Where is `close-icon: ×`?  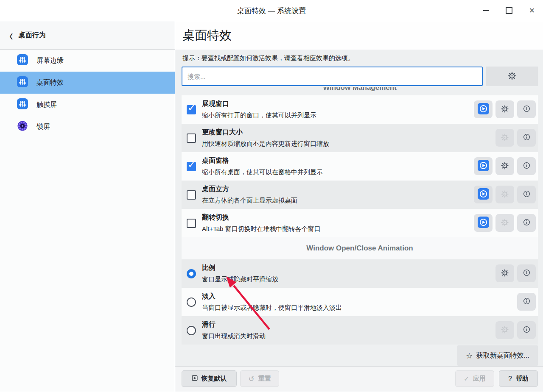 close-icon: × is located at coordinates (532, 11).